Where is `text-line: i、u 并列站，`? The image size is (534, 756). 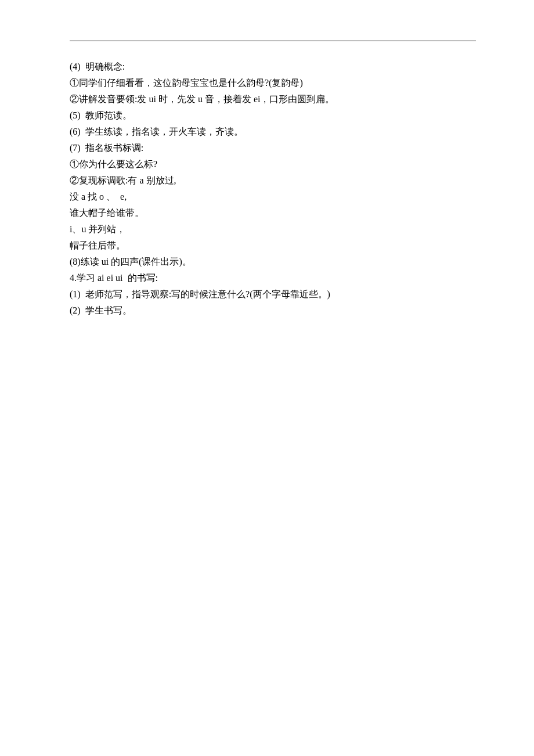 text-line: i、u 并列站， is located at coordinates (273, 229).